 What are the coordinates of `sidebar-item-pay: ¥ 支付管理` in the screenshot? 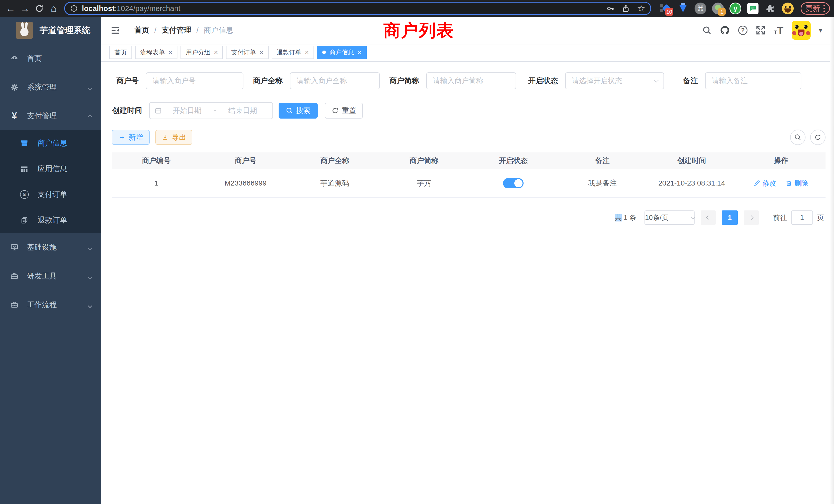 It's located at (50, 116).